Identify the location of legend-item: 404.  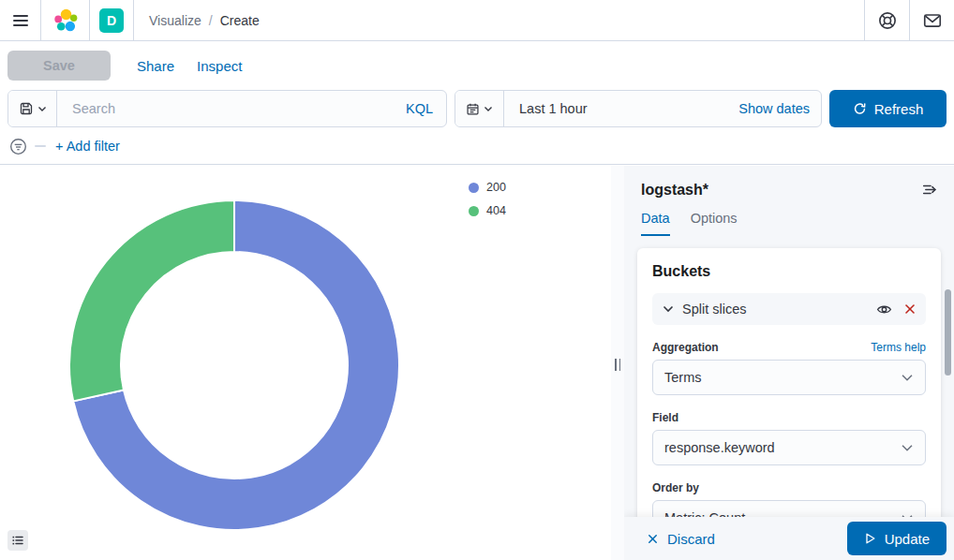
(487, 211).